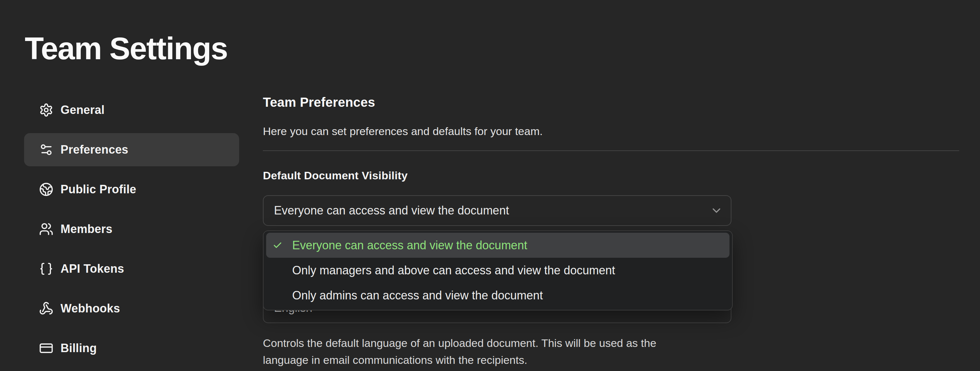  I want to click on check-icon, so click(278, 245).